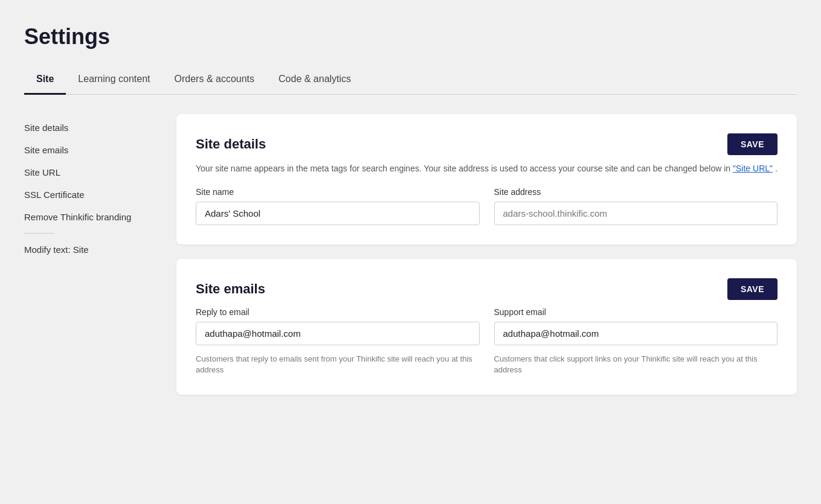 This screenshot has width=821, height=504. Describe the element at coordinates (91, 194) in the screenshot. I see `sidebar-item-ssl-certificate: SSL Certificate` at that location.